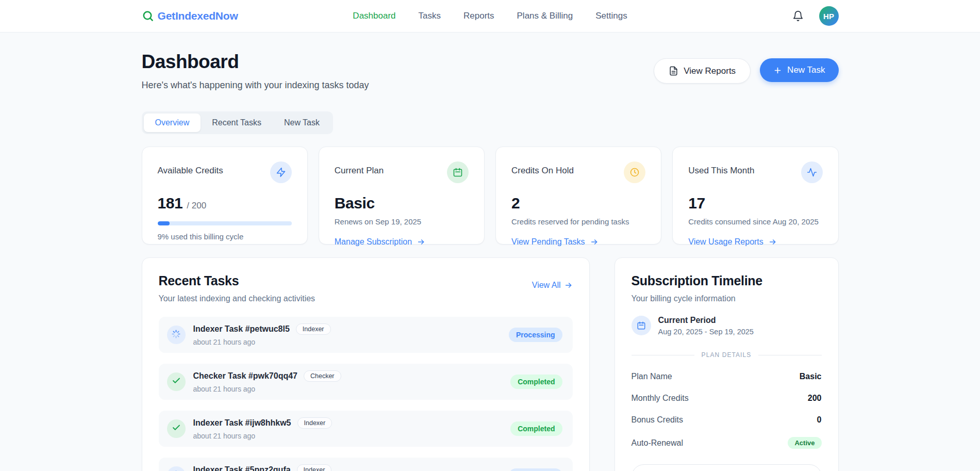 This screenshot has width=980, height=471. I want to click on task-type-badge: Checker, so click(323, 376).